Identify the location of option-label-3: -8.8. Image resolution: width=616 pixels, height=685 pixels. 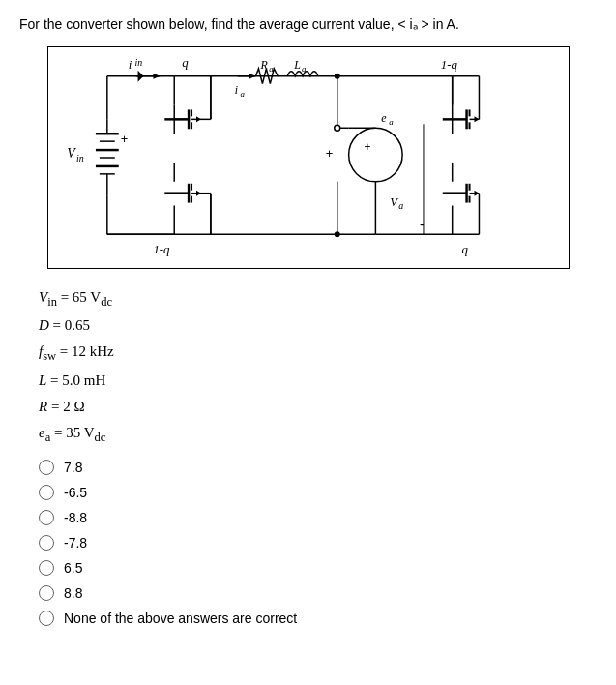
(75, 518).